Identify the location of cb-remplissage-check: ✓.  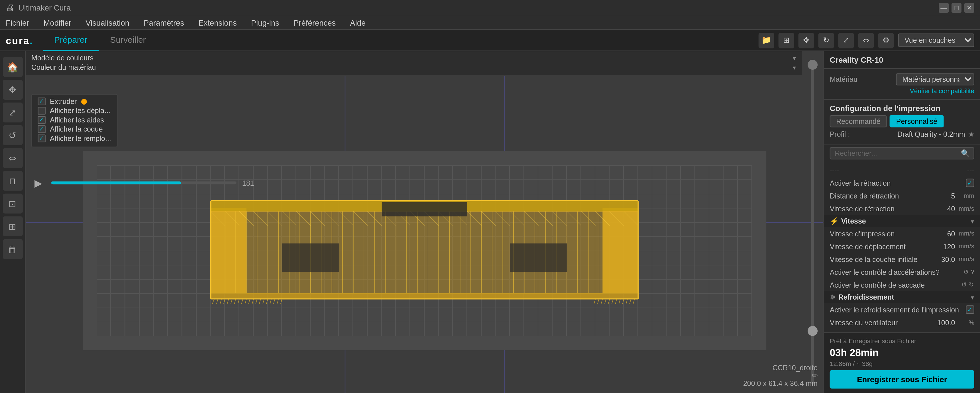
(41, 138).